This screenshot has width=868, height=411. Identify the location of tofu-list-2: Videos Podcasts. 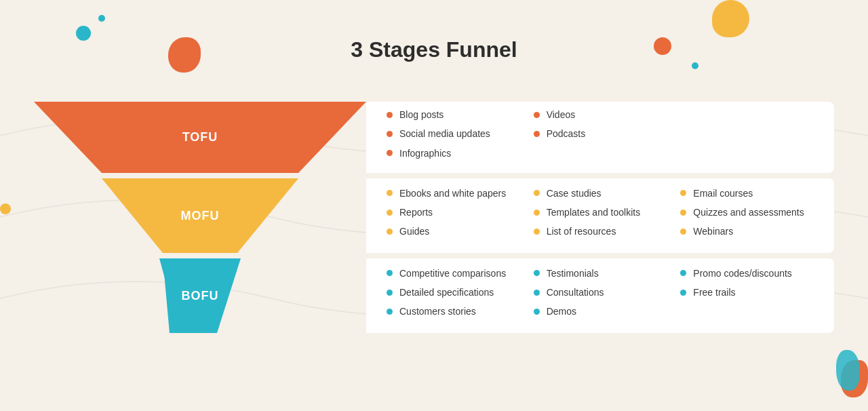
(601, 124).